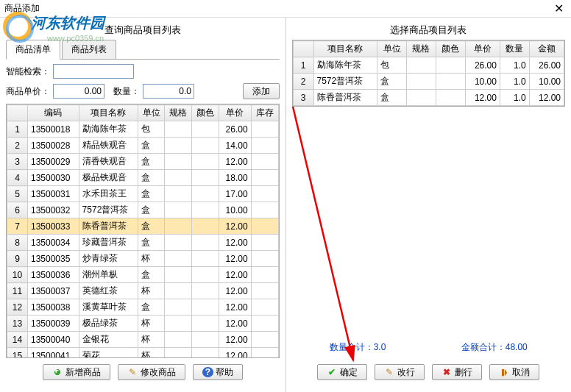 The image size is (571, 392). Describe the element at coordinates (286, 9) in the screenshot. I see `title-bar: 商品添加 ✕` at that location.